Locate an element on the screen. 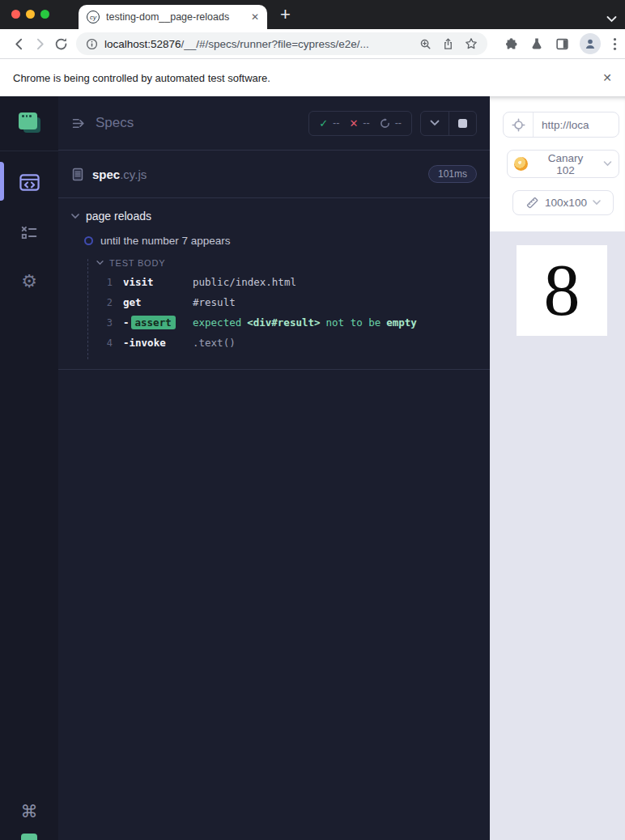 Image resolution: width=625 pixels, height=840 pixels. command-row-visit: 1 visit public/index.html is located at coordinates (287, 282).